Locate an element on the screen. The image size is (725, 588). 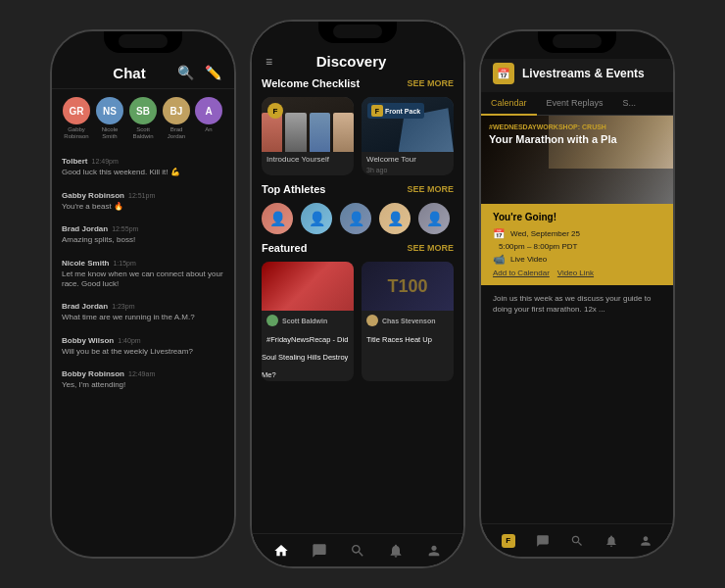
nav-bell is located at coordinates (396, 551).